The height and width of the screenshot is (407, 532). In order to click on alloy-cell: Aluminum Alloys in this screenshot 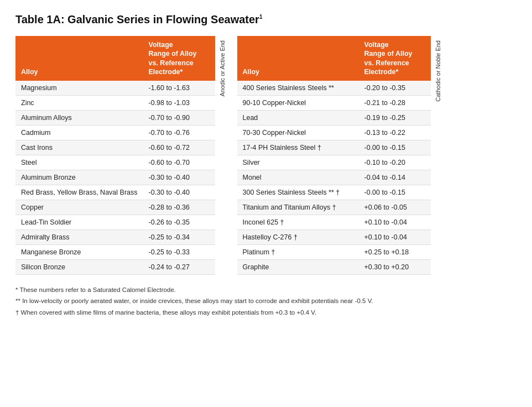, I will do `click(80, 118)`.